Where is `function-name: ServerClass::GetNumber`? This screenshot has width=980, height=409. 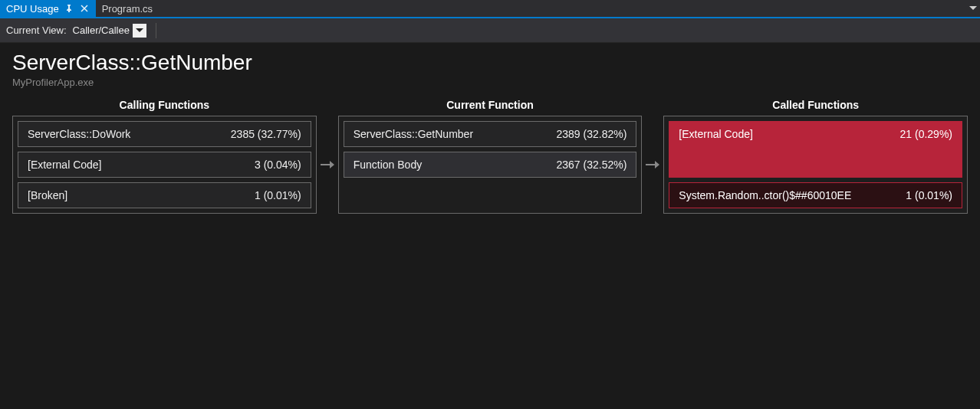
function-name: ServerClass::GetNumber is located at coordinates (413, 134).